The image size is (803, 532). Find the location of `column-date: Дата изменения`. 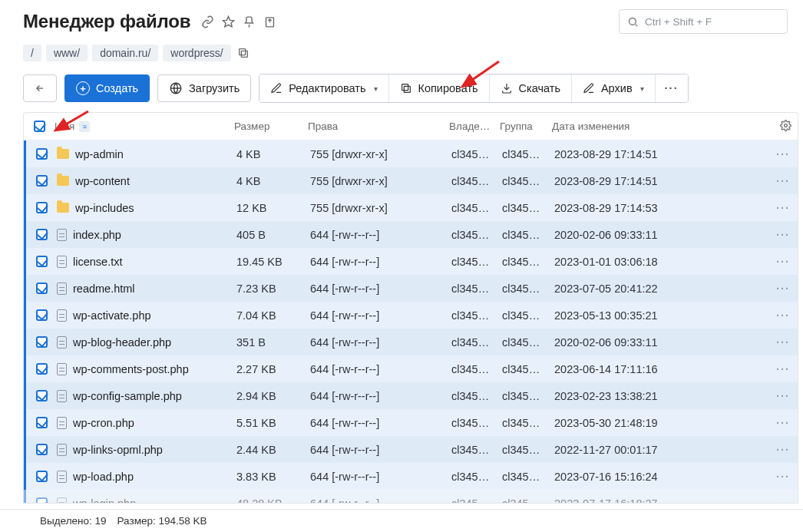

column-date: Дата изменения is located at coordinates (659, 126).